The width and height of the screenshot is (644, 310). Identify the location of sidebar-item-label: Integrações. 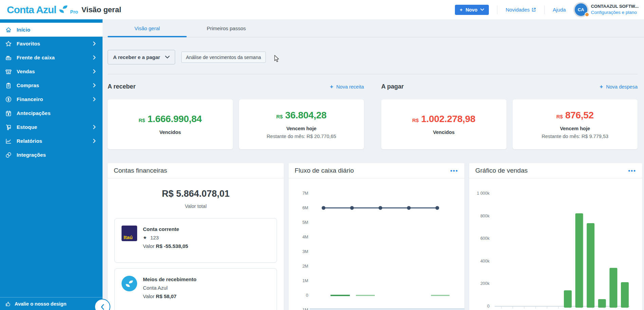
(31, 155).